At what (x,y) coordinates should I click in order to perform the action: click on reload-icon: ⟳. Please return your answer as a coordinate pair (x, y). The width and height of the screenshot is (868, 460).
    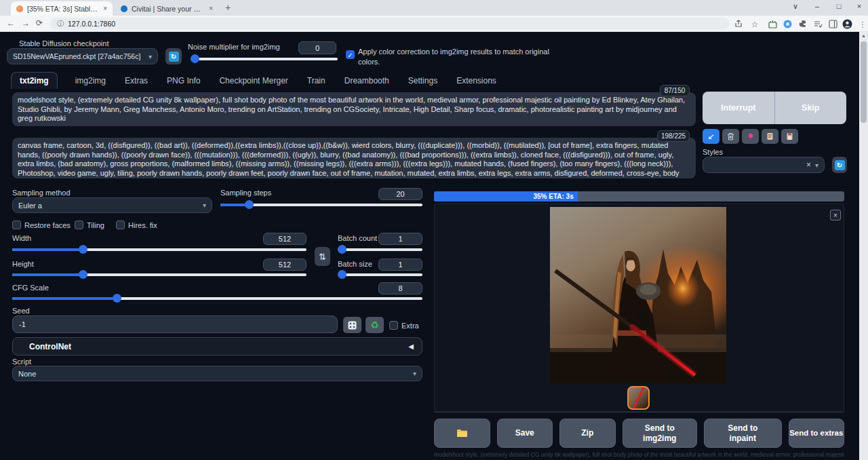
    Looking at the image, I should click on (39, 23).